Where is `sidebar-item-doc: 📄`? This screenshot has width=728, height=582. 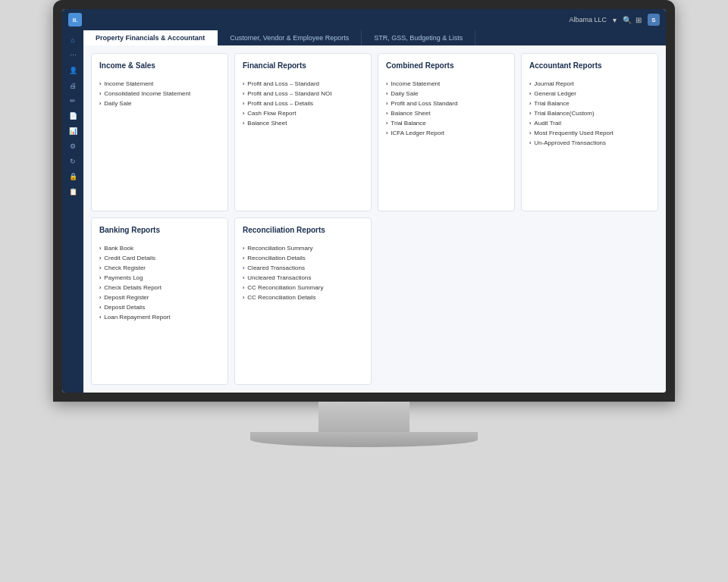 sidebar-item-doc: 📄 is located at coordinates (73, 116).